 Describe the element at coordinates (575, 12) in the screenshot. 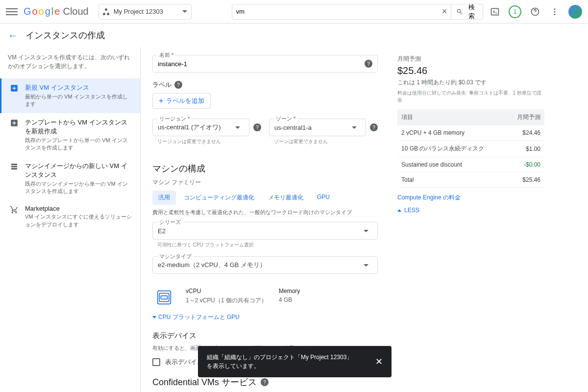

I see `avatar` at that location.